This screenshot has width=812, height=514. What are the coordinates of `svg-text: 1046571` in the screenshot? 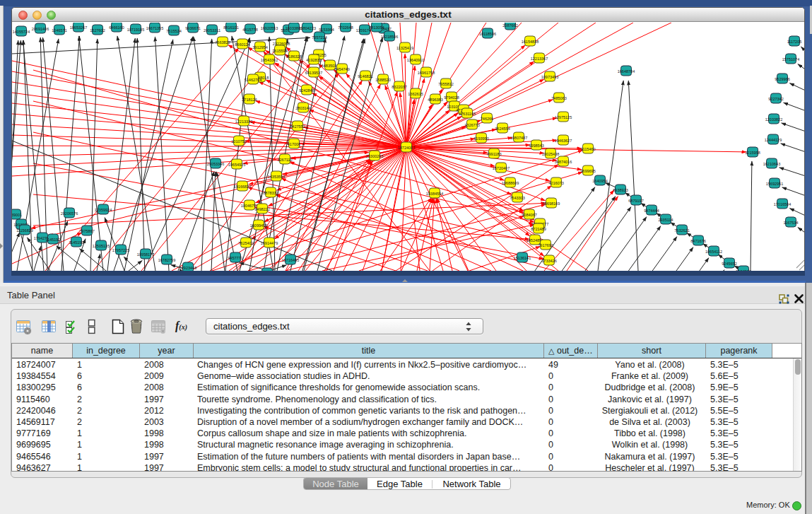 It's located at (59, 30).